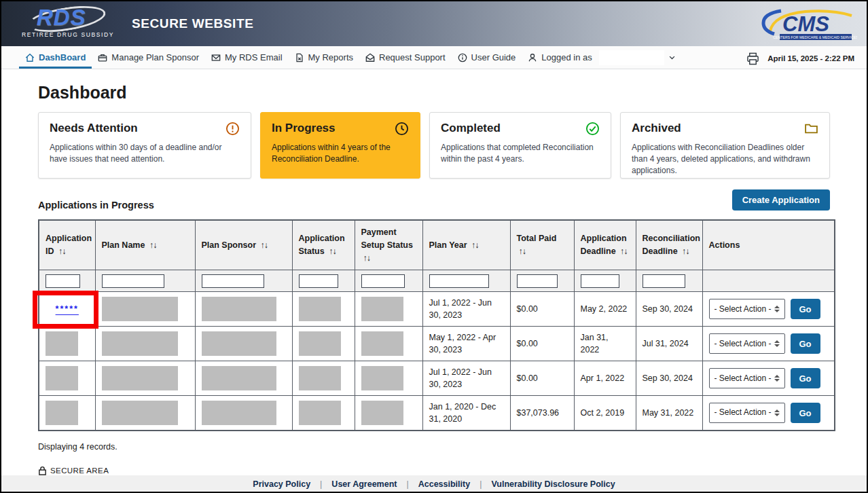  What do you see at coordinates (806, 24) in the screenshot?
I see `cms-logo-icon: CMS CENTERS FOR MEDICARE & MEDICAID SERV…` at bounding box center [806, 24].